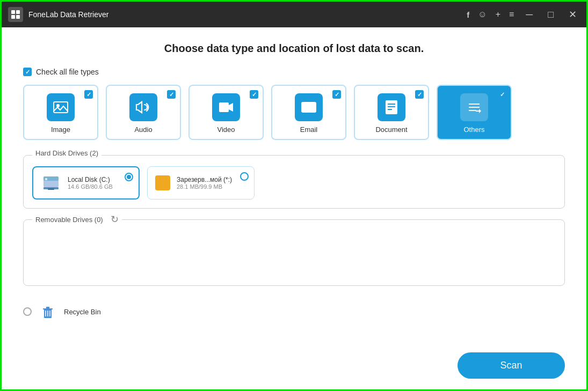 The height and width of the screenshot is (391, 588). Describe the element at coordinates (27, 312) in the screenshot. I see `recycle-bin-radio` at that location.